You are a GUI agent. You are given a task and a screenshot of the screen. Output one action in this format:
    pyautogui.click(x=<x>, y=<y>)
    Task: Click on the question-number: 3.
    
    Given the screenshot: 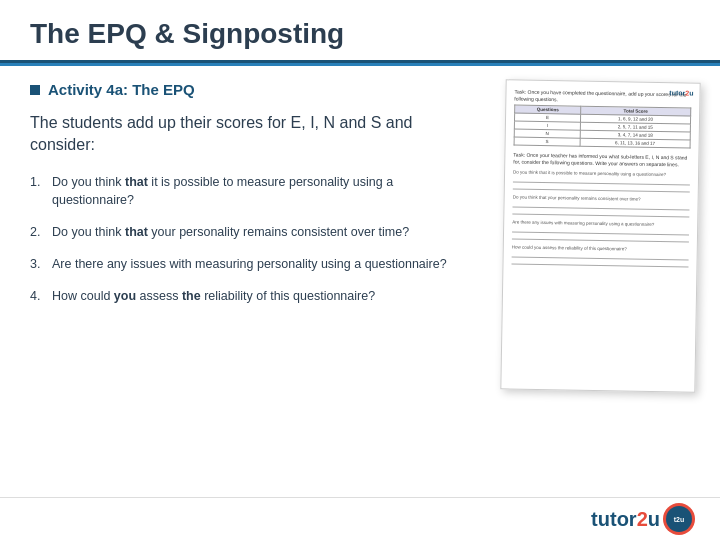 What is the action you would take?
    pyautogui.click(x=41, y=264)
    